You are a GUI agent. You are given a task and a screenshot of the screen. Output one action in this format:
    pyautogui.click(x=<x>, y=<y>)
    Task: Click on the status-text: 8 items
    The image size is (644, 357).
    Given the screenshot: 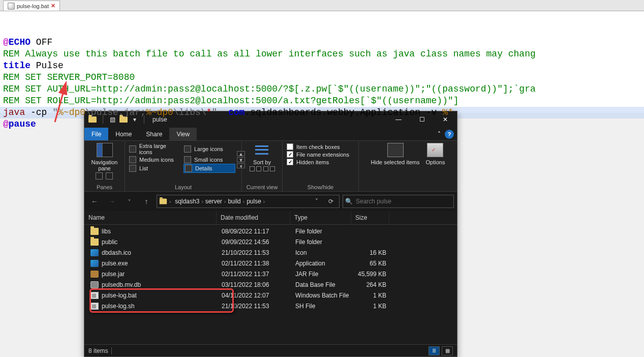 What is the action you would take?
    pyautogui.click(x=99, y=351)
    